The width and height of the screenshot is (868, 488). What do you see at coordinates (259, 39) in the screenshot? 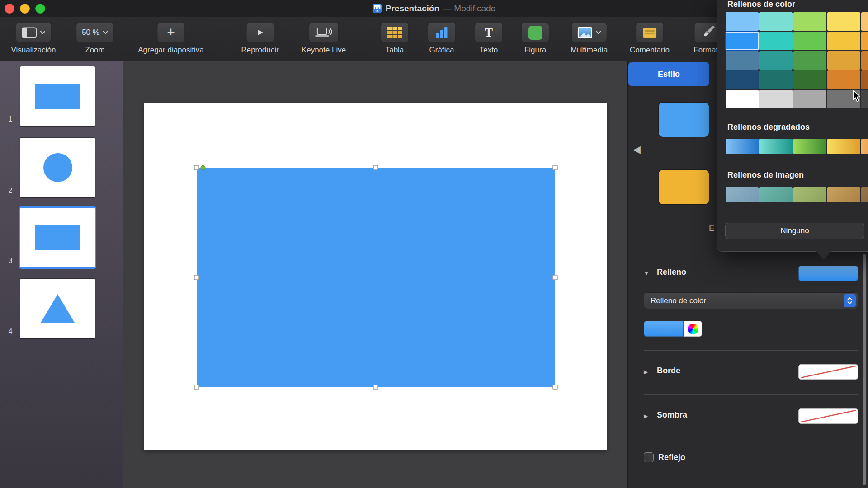
I see `toolbar-button-play: Reproducir` at bounding box center [259, 39].